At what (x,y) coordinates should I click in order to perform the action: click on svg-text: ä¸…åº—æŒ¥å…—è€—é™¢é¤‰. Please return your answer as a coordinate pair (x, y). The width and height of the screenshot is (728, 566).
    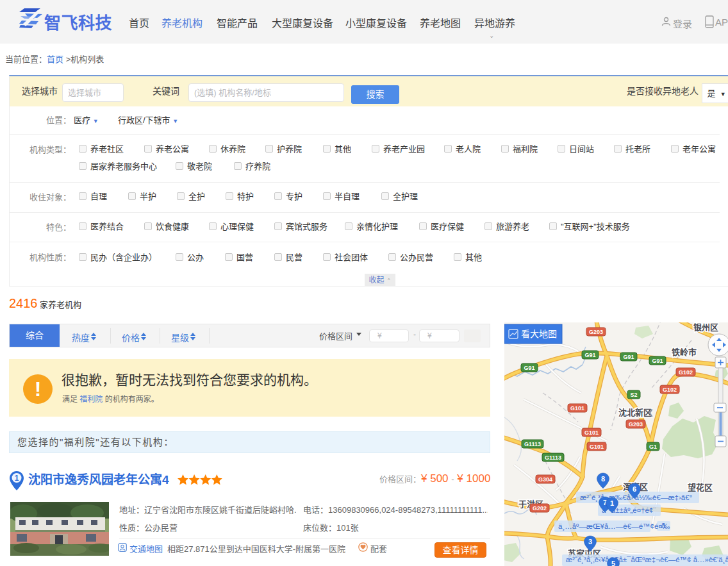
    Looking at the image, I should click on (614, 527).